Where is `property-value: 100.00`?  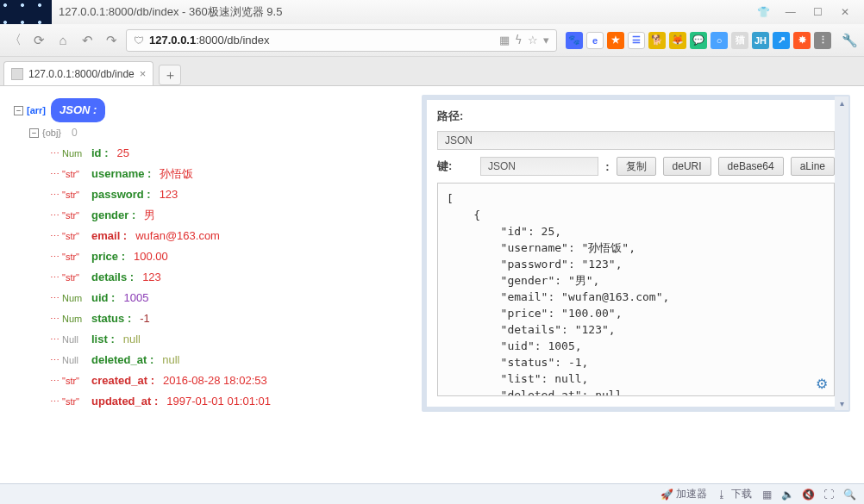
property-value: 100.00 is located at coordinates (151, 257).